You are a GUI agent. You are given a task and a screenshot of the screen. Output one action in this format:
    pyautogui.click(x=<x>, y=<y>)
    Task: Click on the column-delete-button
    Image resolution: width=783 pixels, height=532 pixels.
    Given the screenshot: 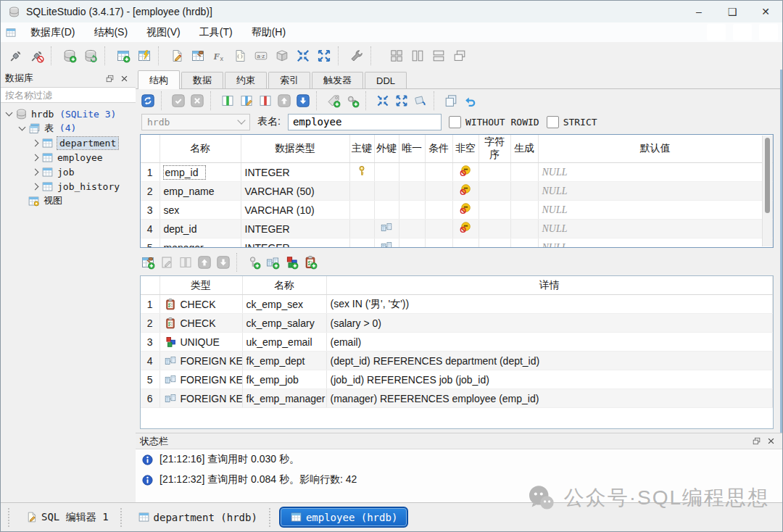 What is the action you would take?
    pyautogui.click(x=265, y=101)
    